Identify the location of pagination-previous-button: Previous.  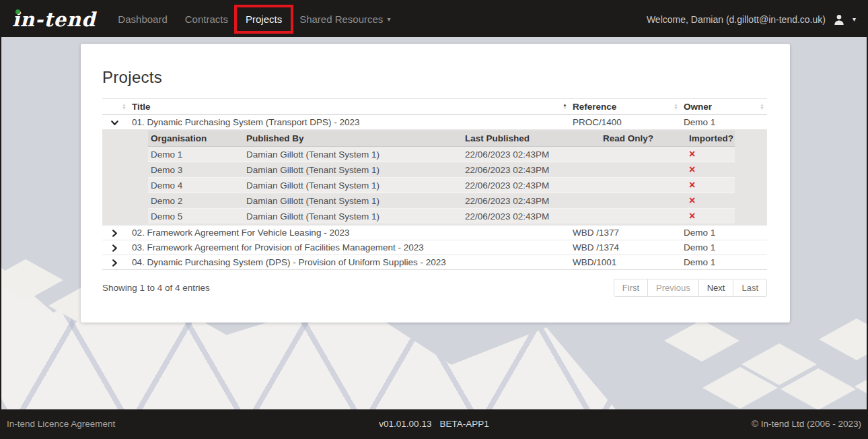
(673, 288).